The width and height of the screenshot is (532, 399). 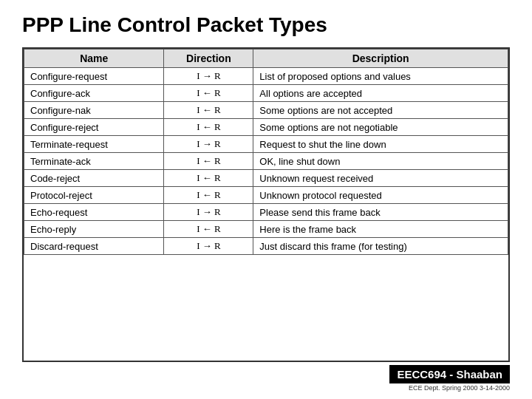 I want to click on cell-description: Some options are not negotiable, so click(x=381, y=127).